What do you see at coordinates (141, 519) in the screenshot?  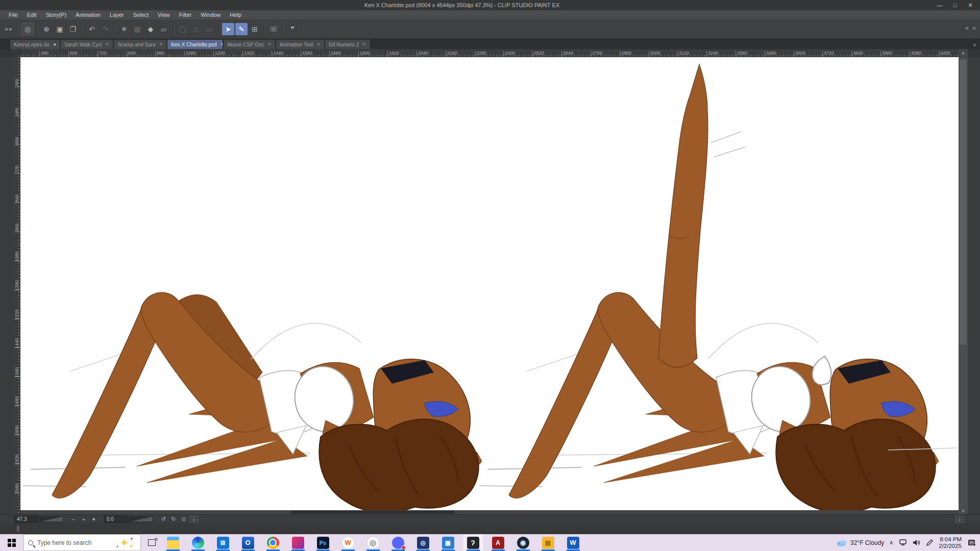 I see `rotation-slider` at bounding box center [141, 519].